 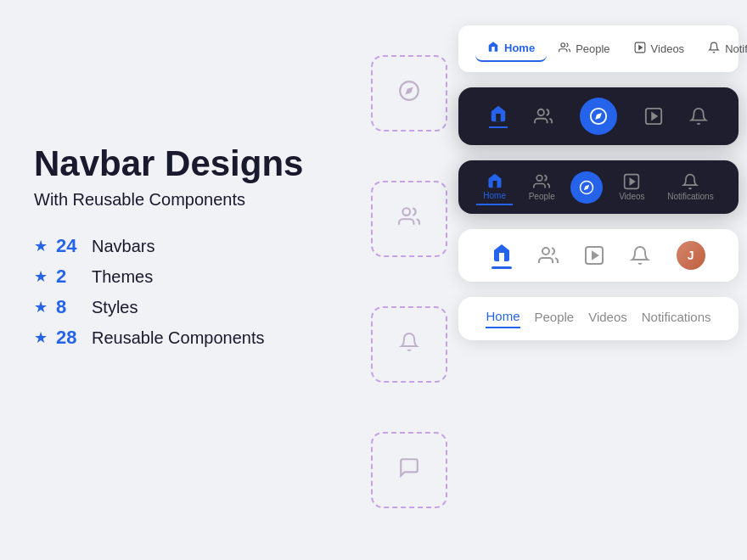 What do you see at coordinates (542, 187) in the screenshot?
I see `nav-people-3: People` at bounding box center [542, 187].